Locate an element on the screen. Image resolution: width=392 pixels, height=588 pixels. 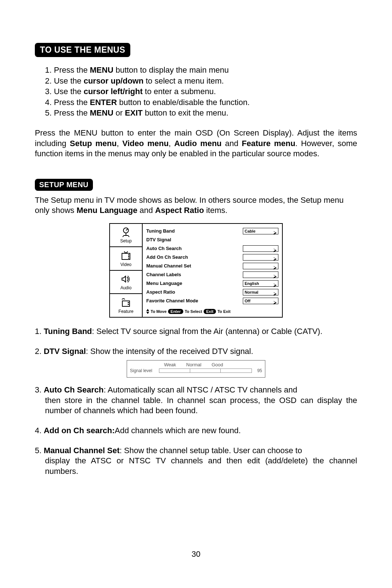
detail-list: 1. Tuning Band: Select TV source signal … is located at coordinates (196, 342).